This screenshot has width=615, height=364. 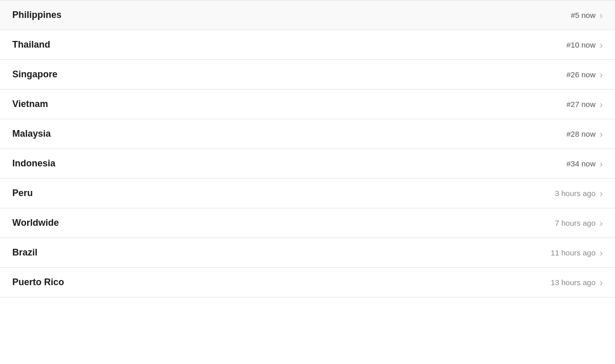 I want to click on item-name: Singapore, so click(x=35, y=75).